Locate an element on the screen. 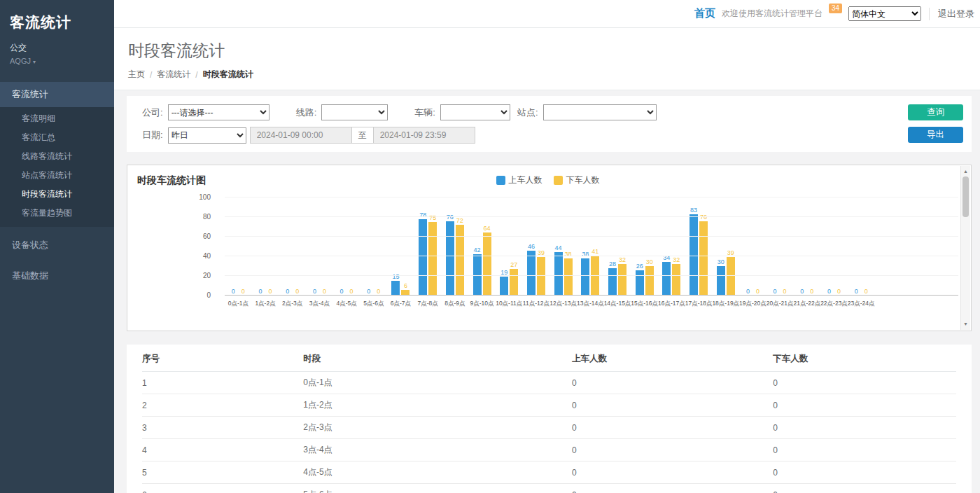  legend-item: 下车人数 is located at coordinates (577, 181).